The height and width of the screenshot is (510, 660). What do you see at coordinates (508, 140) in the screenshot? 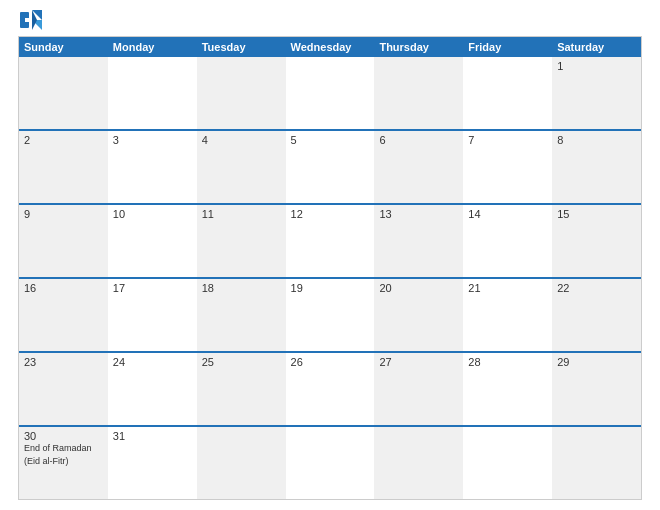
I see `day-number: 7` at bounding box center [508, 140].